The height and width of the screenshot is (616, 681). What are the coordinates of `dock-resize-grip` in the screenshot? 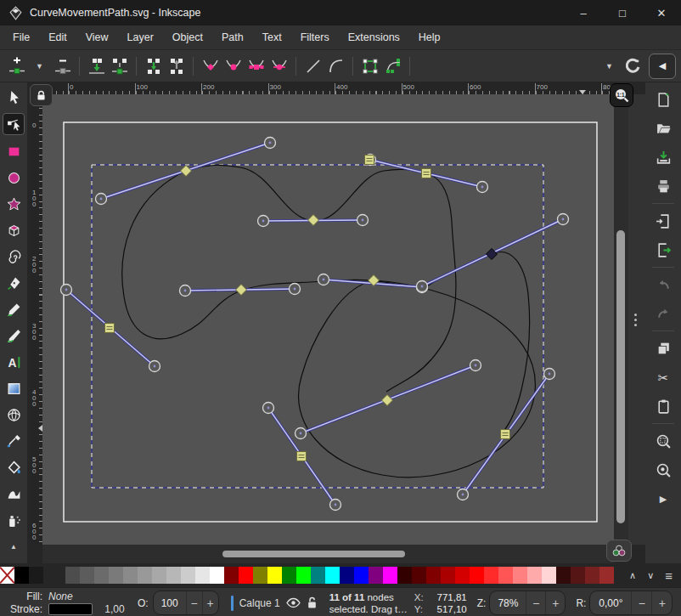 It's located at (637, 319).